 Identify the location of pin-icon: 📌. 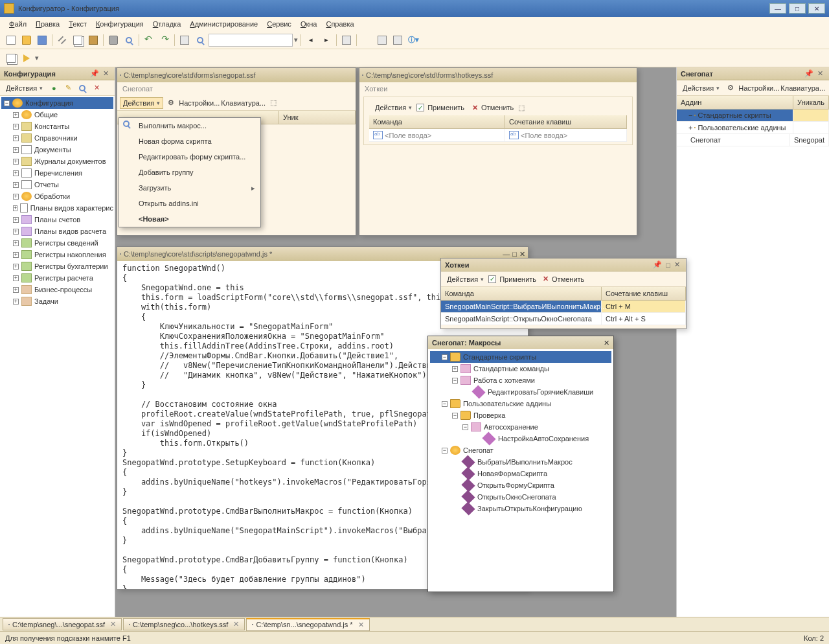
(809, 74).